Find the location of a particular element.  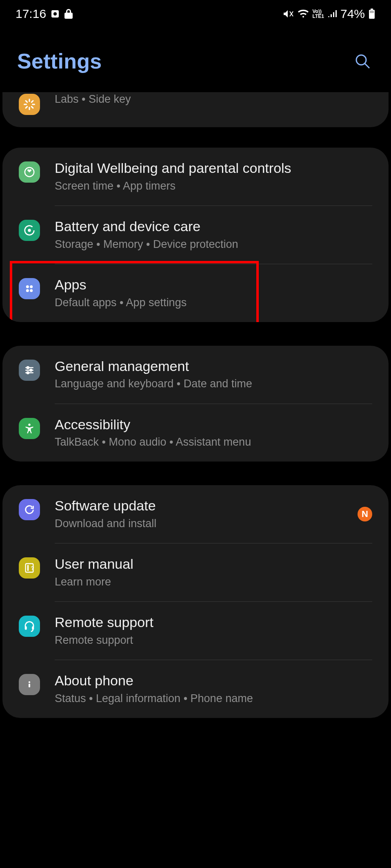

user-manual-icon: ? is located at coordinates (29, 568).